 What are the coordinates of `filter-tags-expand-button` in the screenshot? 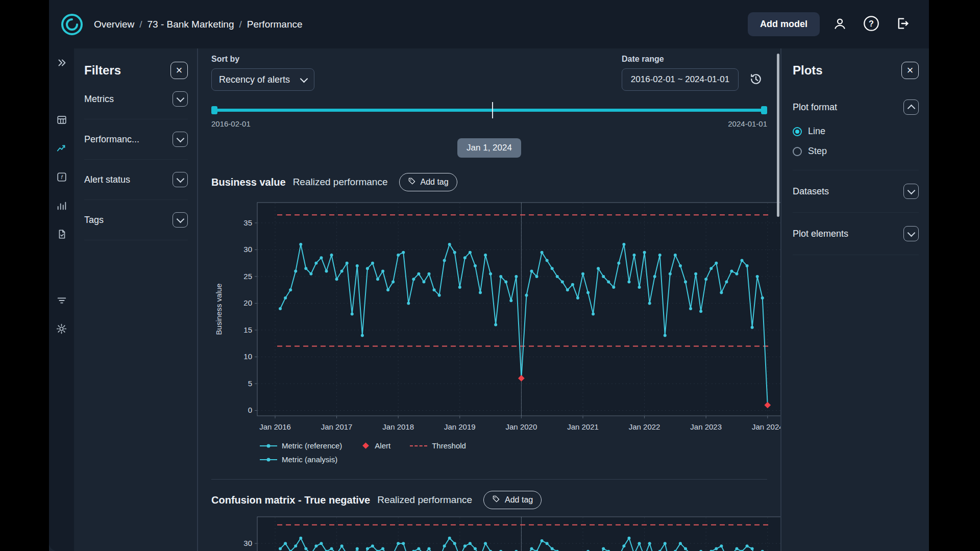 It's located at (180, 220).